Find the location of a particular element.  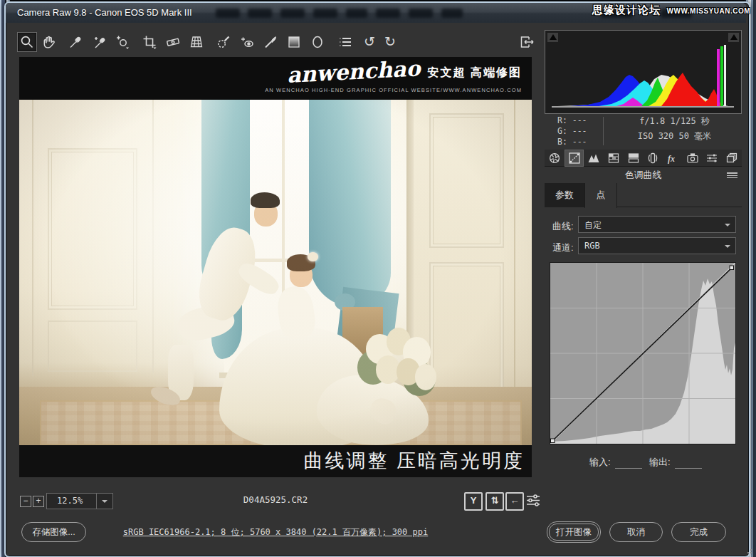

panel-tabs: fx is located at coordinates (644, 158).